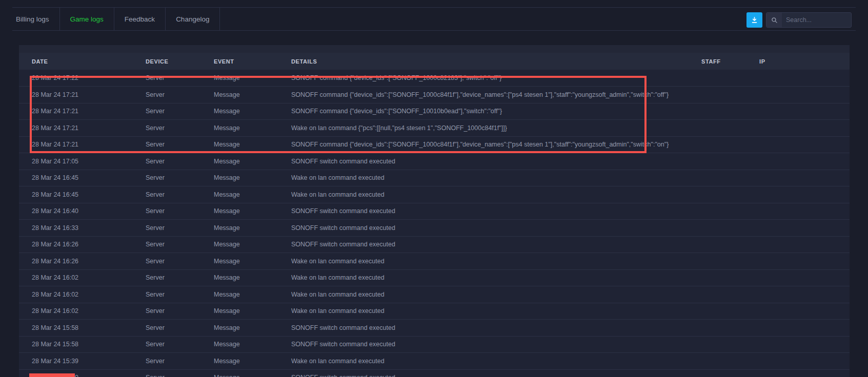 The width and height of the screenshot is (868, 377). What do you see at coordinates (816, 20) in the screenshot?
I see `search-input` at bounding box center [816, 20].